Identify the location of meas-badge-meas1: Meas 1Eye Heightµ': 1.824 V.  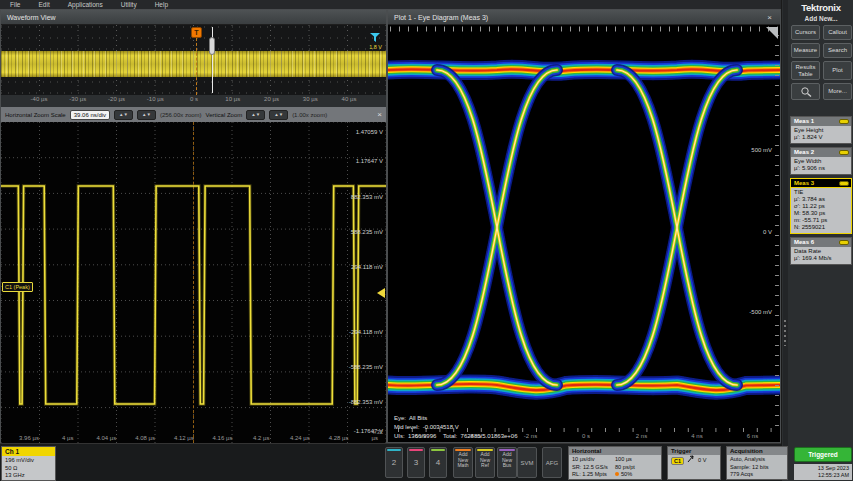
(821, 130).